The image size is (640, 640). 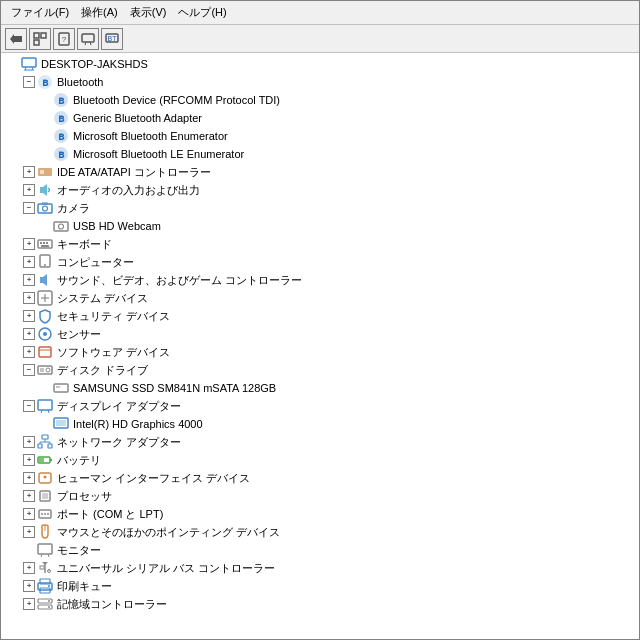 What do you see at coordinates (320, 298) in the screenshot?
I see `tree-item-system: + システム デバイス` at bounding box center [320, 298].